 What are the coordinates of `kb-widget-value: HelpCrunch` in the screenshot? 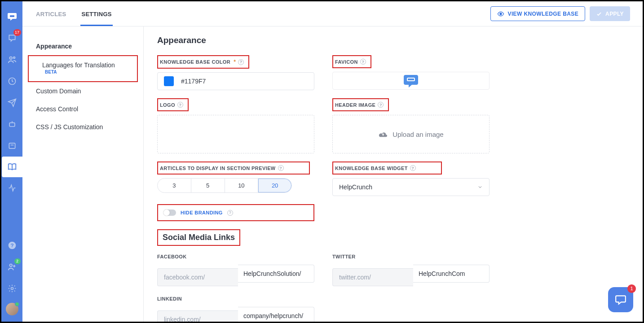 It's located at (356, 187).